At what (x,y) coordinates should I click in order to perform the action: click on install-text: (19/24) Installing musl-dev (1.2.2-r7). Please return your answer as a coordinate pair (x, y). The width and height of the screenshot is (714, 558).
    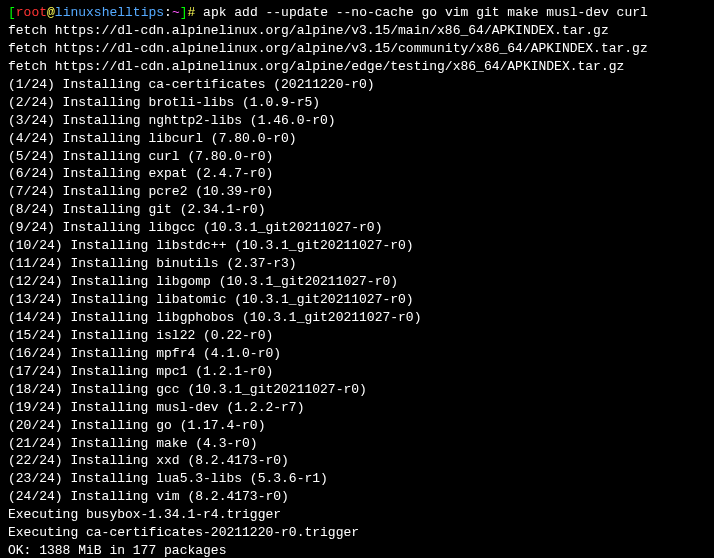
    Looking at the image, I should click on (156, 408).